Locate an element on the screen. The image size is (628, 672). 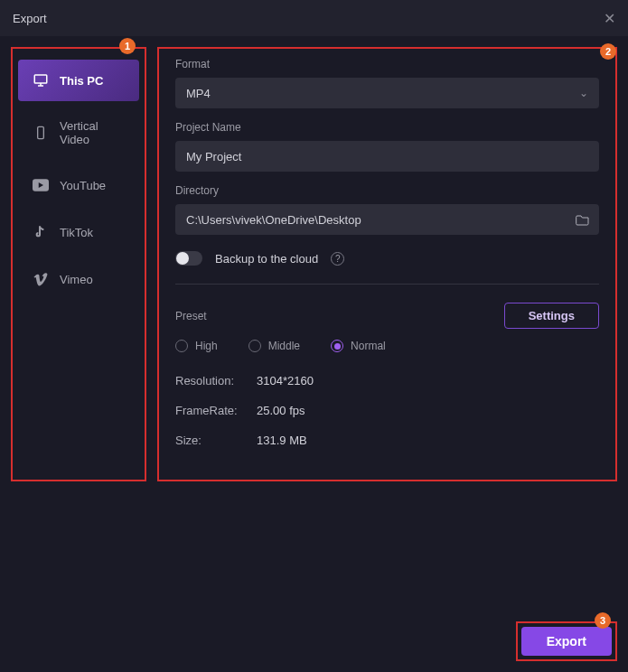
preset-radio-middle: Middle is located at coordinates (275, 346).